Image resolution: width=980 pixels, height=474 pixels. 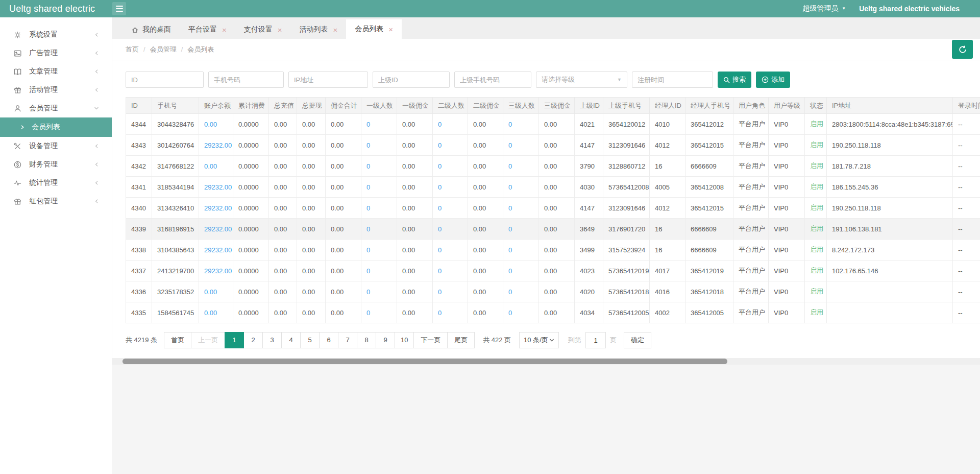 I want to click on filter-parent-phone-input, so click(x=493, y=80).